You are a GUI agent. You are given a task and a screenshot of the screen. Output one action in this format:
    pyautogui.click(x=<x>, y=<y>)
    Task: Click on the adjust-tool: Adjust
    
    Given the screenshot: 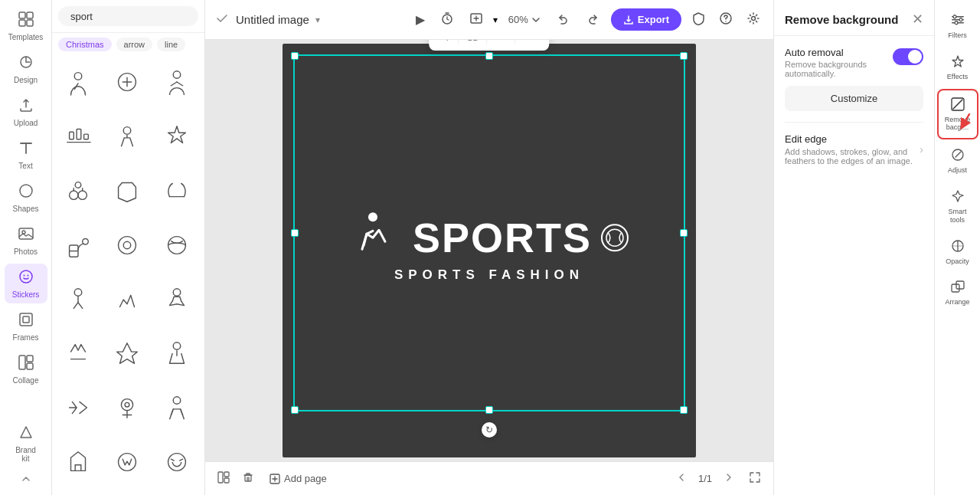 What is the action you would take?
    pyautogui.click(x=958, y=161)
    